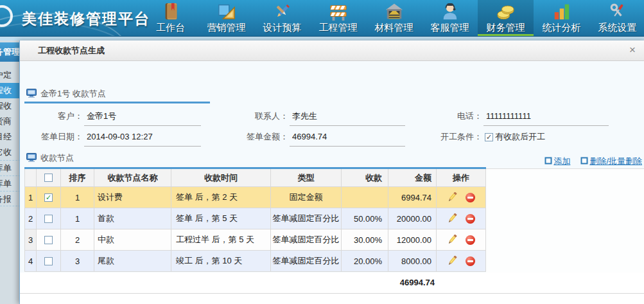 Image resolution: width=644 pixels, height=304 pixels. Describe the element at coordinates (10, 137) in the screenshot. I see `sidebar-items: 户定程收程收货商目经它收库单库单务报` at that location.